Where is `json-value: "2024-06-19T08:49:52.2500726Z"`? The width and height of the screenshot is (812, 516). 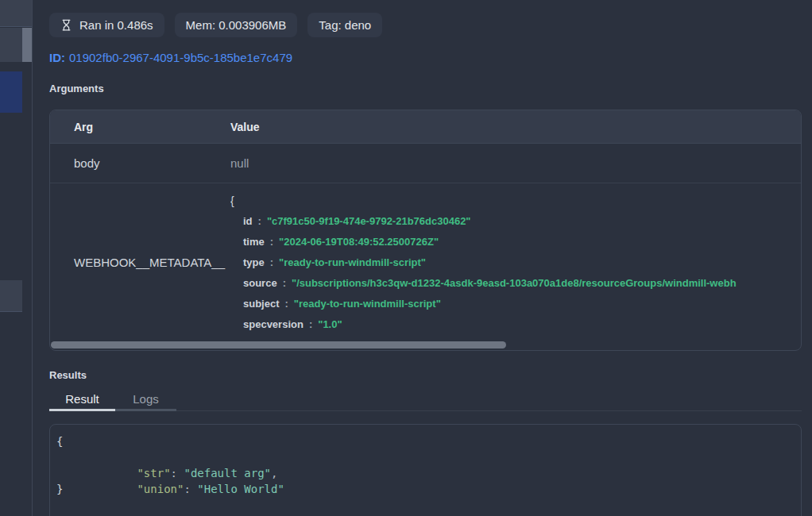 json-value: "2024-06-19T08:49:52.2500726Z" is located at coordinates (359, 241).